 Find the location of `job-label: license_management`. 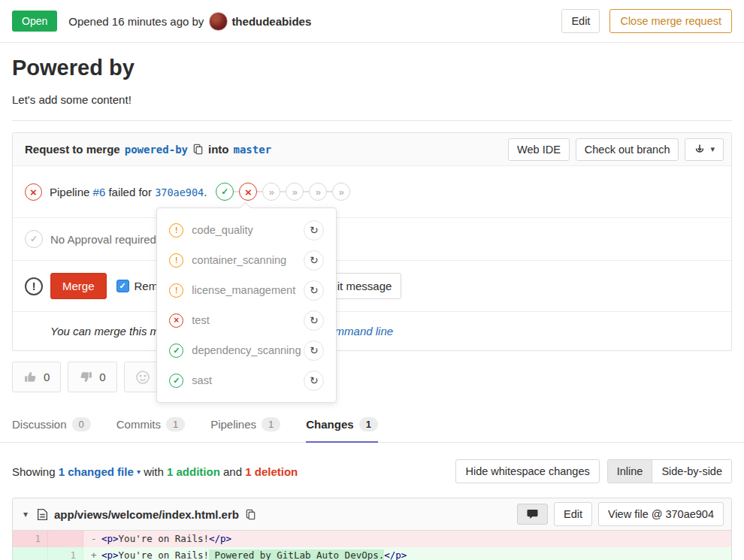

job-label: license_management is located at coordinates (243, 290).